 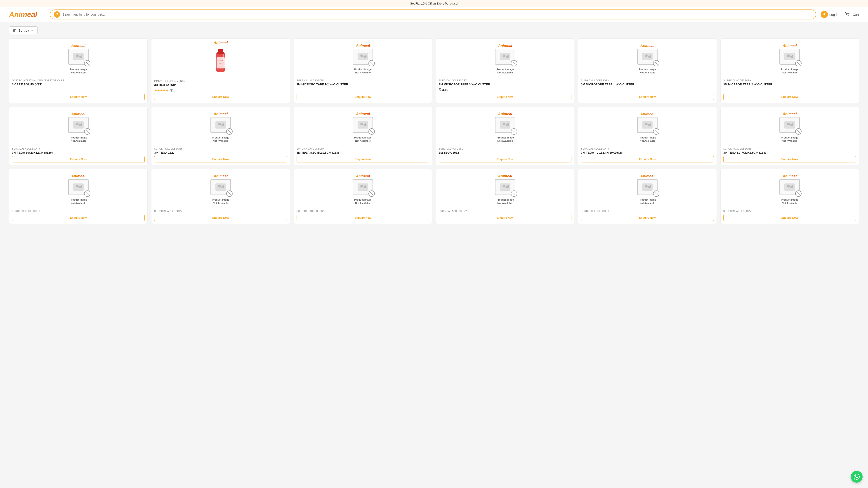 What do you see at coordinates (363, 88) in the screenshot?
I see `product-name: 3M MICROPO TAPE 1/2 W/O CUTTER` at bounding box center [363, 88].